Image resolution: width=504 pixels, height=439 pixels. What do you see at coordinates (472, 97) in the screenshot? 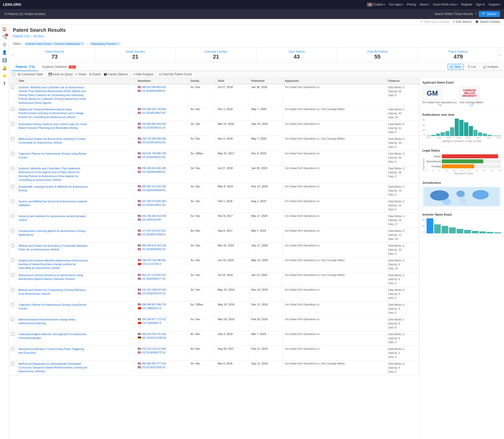
I see `cmu-logo-card: CARNEGIEMELLONUNIVERSITY Univ Carnegie M…` at bounding box center [472, 97].